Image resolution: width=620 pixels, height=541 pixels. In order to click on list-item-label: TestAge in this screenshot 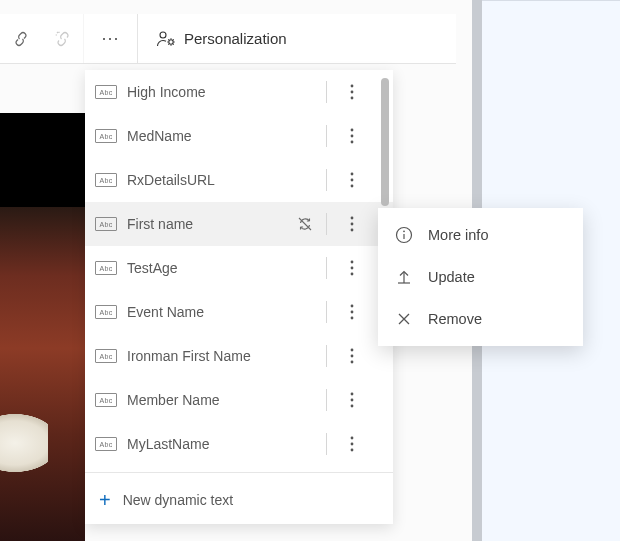, I will do `click(222, 268)`.